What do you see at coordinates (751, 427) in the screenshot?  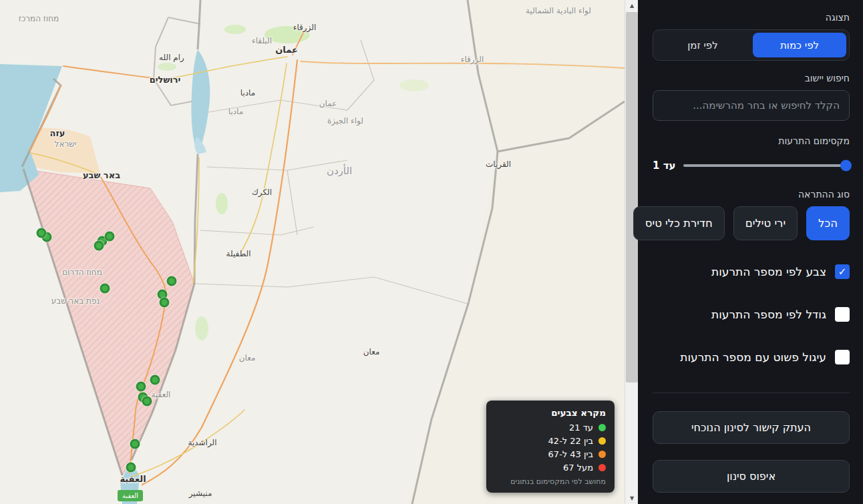 I see `copy-filter-link-button: העתק קישור לסינון הנוכחי` at bounding box center [751, 427].